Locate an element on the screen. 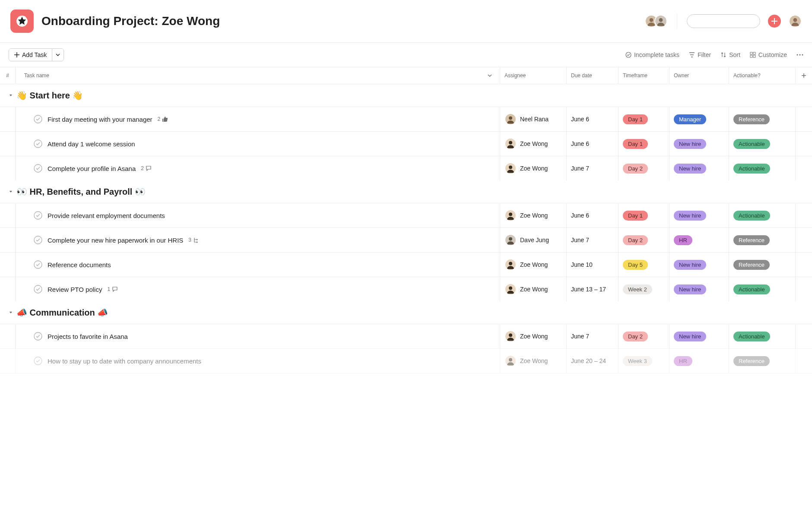  assignee-cell: Dave Jung is located at coordinates (533, 240).